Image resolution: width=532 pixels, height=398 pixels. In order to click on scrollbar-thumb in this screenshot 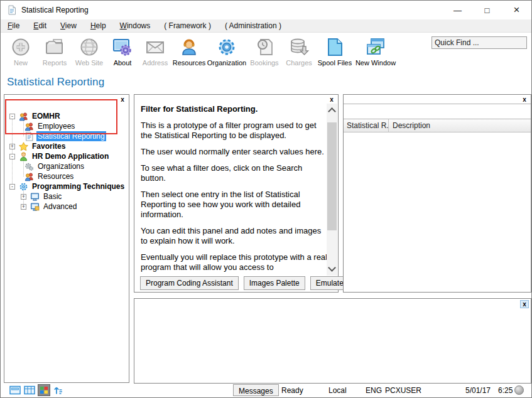, I will do `click(332, 176)`.